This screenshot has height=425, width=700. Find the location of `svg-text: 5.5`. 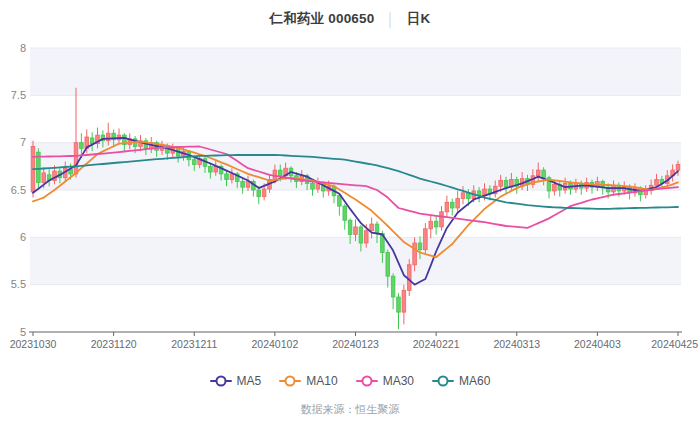

svg-text: 5.5 is located at coordinates (18, 284).